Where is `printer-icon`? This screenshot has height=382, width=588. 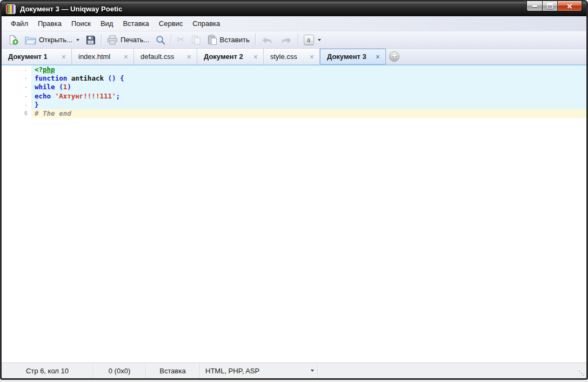
printer-icon is located at coordinates (112, 40).